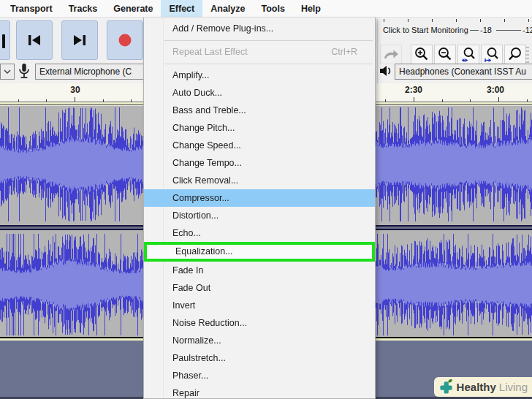 This screenshot has width=532, height=399. Describe the element at coordinates (414, 90) in the screenshot. I see `timeline-label-2-30: 2:30` at that location.